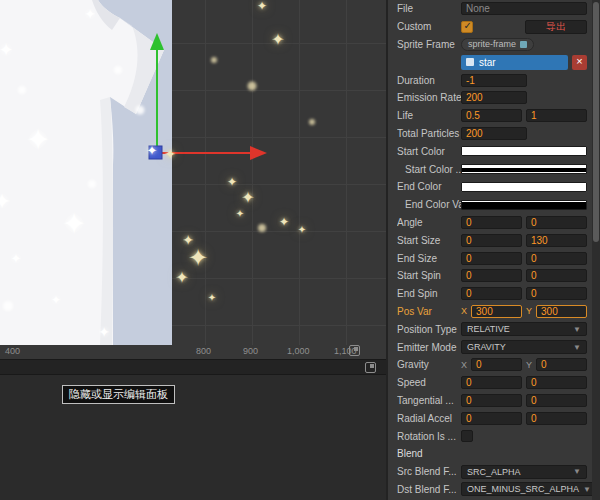 The height and width of the screenshot is (500, 600). What do you see at coordinates (494, 62) in the screenshot?
I see `row-sprite-frame-asset: star ×` at bounding box center [494, 62].